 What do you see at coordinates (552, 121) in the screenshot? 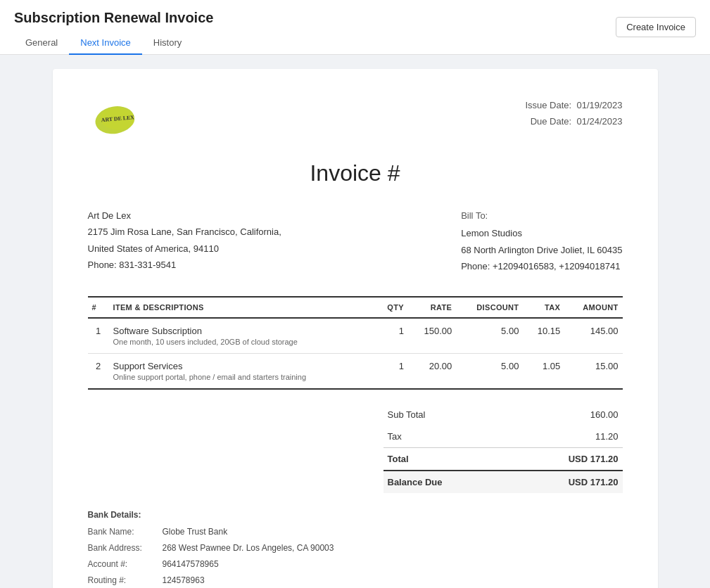
I see `due-date-label: Due Date:` at bounding box center [552, 121].